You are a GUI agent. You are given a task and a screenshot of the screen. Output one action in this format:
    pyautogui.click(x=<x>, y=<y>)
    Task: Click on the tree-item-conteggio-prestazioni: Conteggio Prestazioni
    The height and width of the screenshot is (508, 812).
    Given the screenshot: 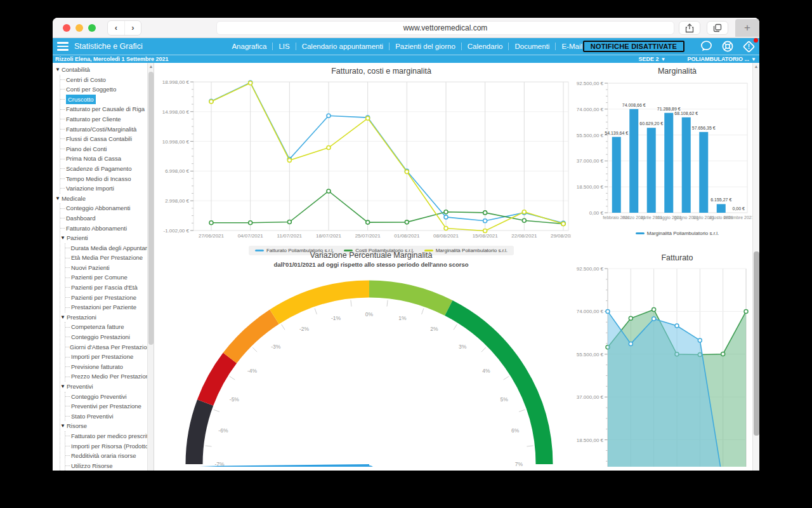 What is the action you would take?
    pyautogui.click(x=109, y=337)
    